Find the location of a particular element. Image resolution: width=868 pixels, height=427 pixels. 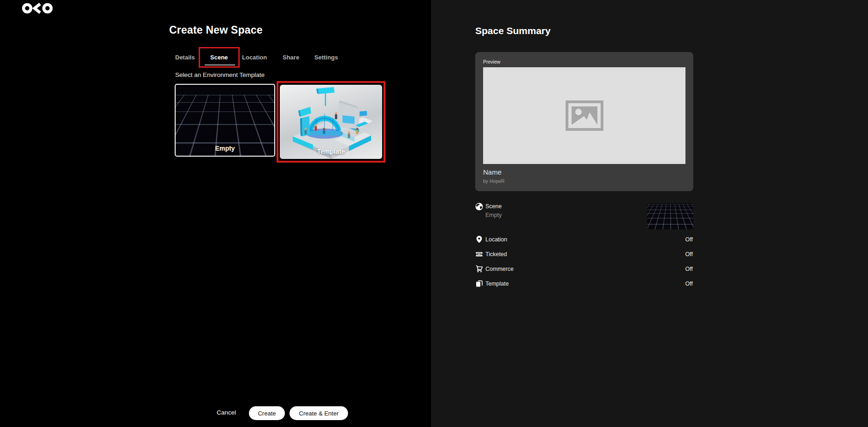

oko-logo-icon is located at coordinates (37, 8).